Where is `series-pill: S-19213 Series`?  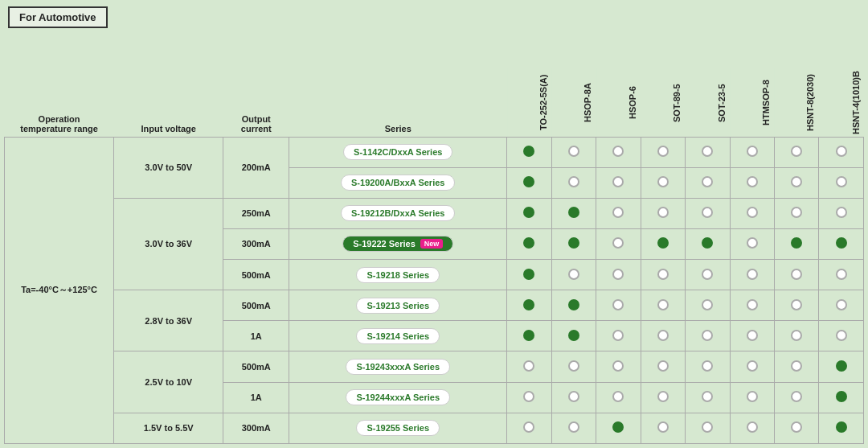 series-pill: S-19213 Series is located at coordinates (398, 306).